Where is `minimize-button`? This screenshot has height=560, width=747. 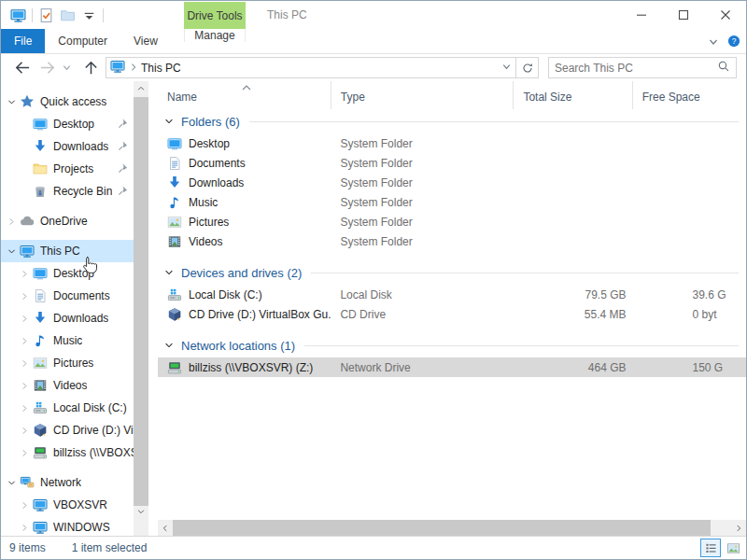
minimize-button is located at coordinates (641, 15).